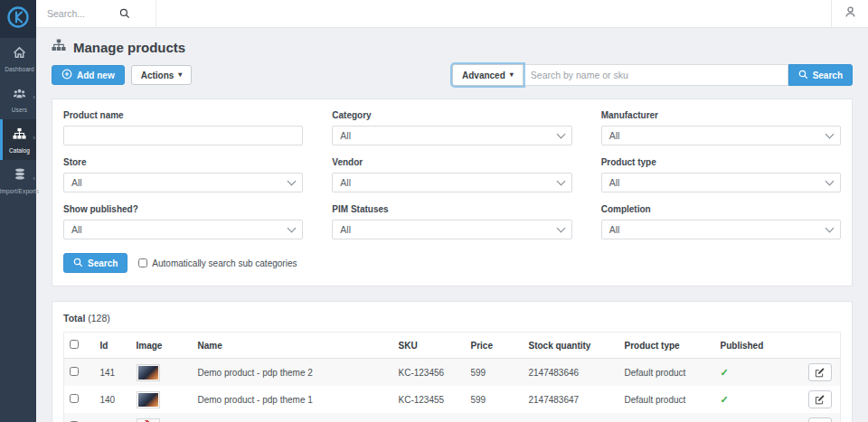 The height and width of the screenshot is (422, 868). Describe the element at coordinates (113, 417) in the screenshot. I see `cell-id: 139` at that location.